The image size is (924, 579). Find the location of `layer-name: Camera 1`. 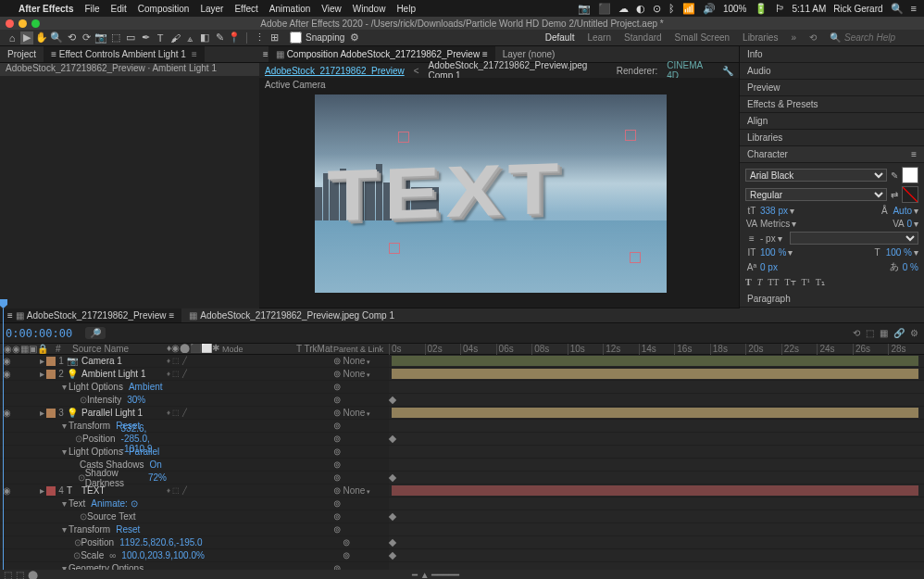

layer-name: Camera 1 is located at coordinates (122, 361).